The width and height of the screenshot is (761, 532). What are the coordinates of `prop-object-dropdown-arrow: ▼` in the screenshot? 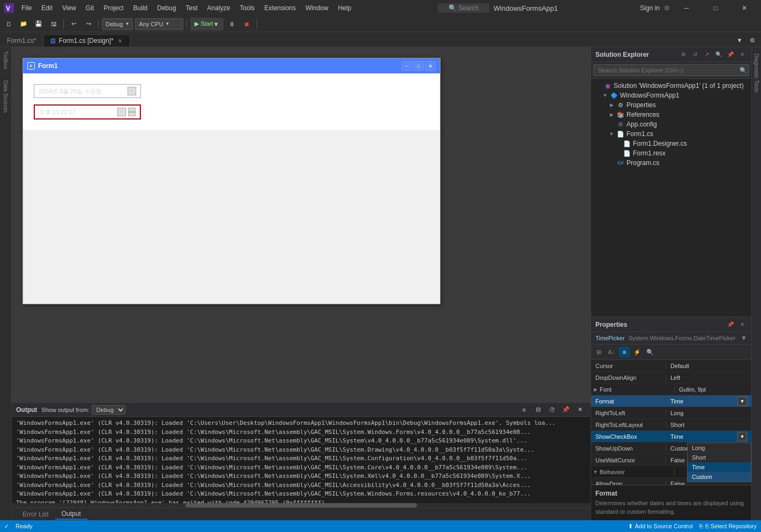 It's located at (744, 338).